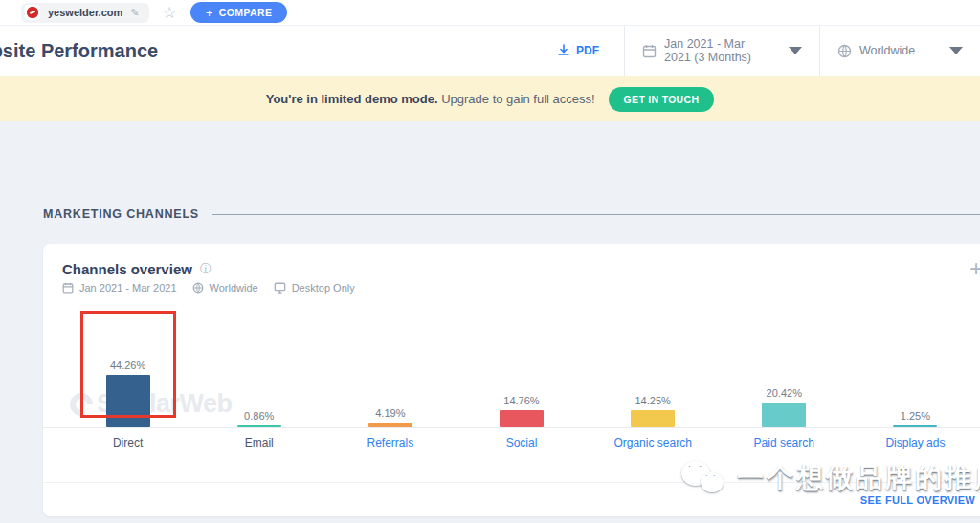 Image resolution: width=980 pixels, height=523 pixels. What do you see at coordinates (915, 416) in the screenshot?
I see `bar-value-display-ads: 1.25%` at bounding box center [915, 416].